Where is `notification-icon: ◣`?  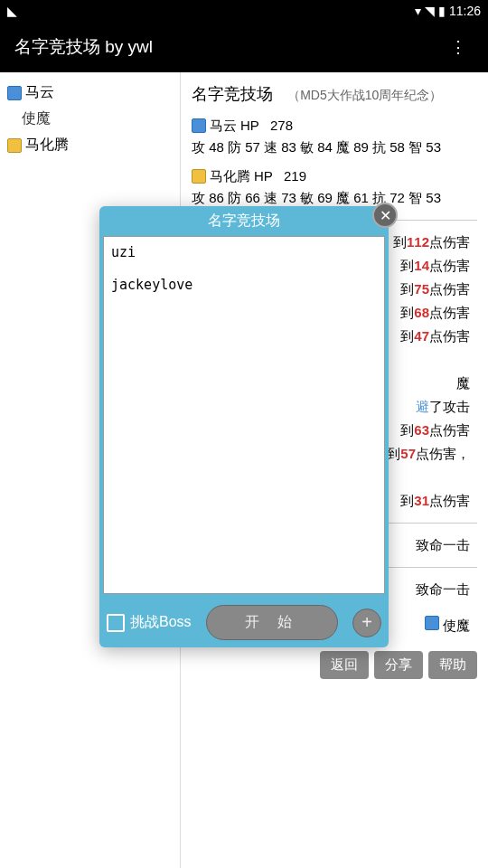 notification-icon: ◣ is located at coordinates (13, 11).